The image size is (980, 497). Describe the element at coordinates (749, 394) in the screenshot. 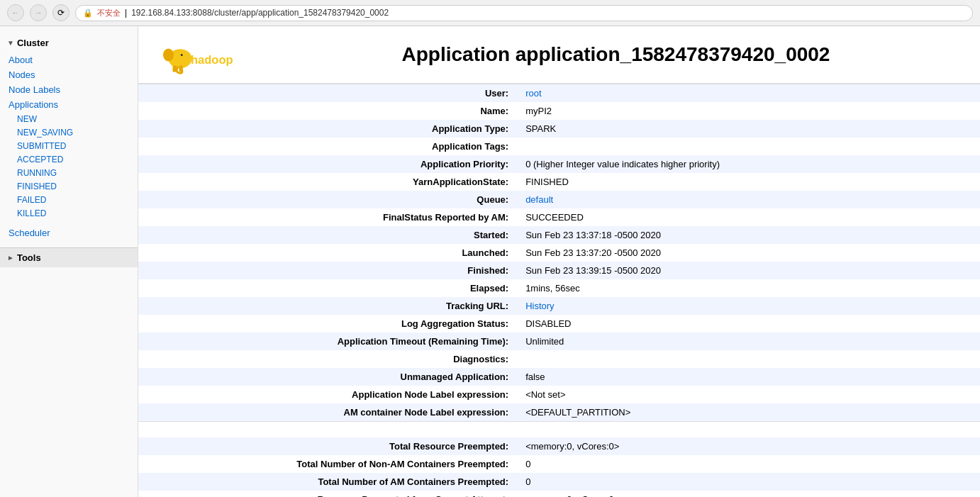

I see `node-label-expr-value: <Not set>` at that location.